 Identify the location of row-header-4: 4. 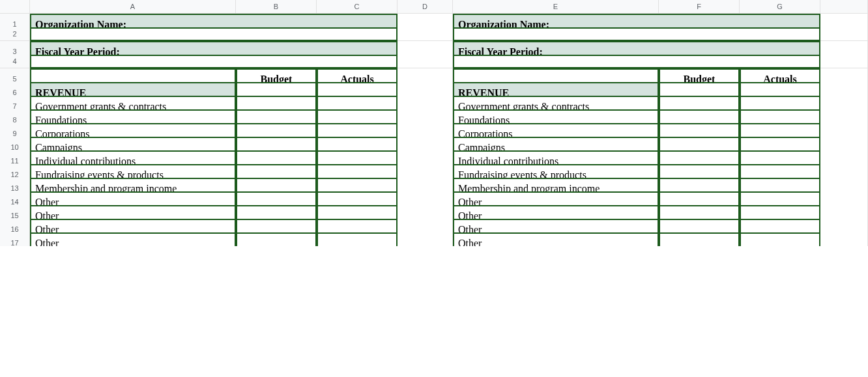
(15, 61).